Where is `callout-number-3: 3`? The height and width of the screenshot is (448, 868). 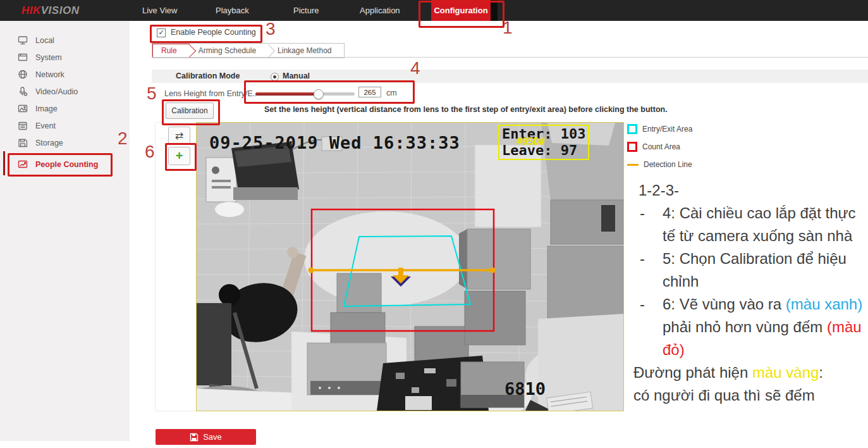
callout-number-3: 3 is located at coordinates (271, 29).